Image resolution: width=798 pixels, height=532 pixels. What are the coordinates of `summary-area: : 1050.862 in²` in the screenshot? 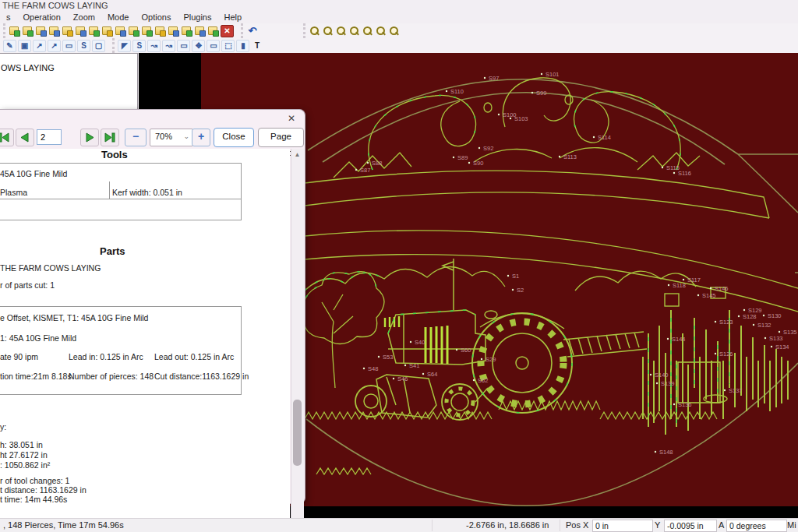 It's located at (25, 465).